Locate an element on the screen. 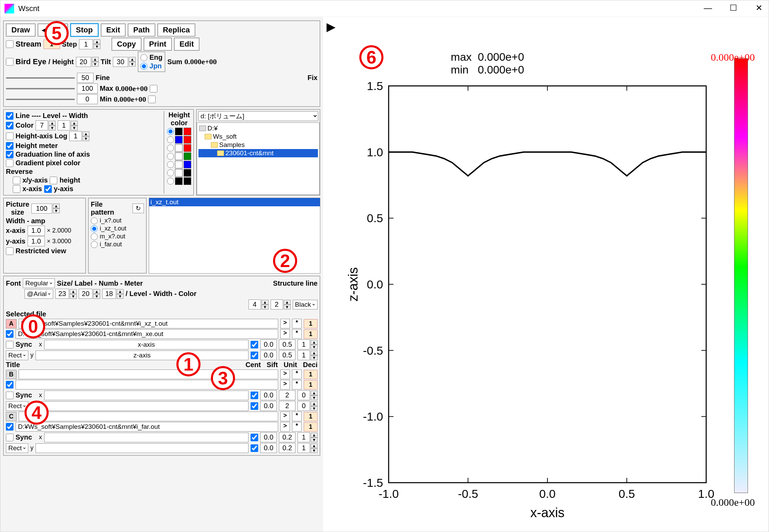  file-B2-checkbox is located at coordinates (10, 385).